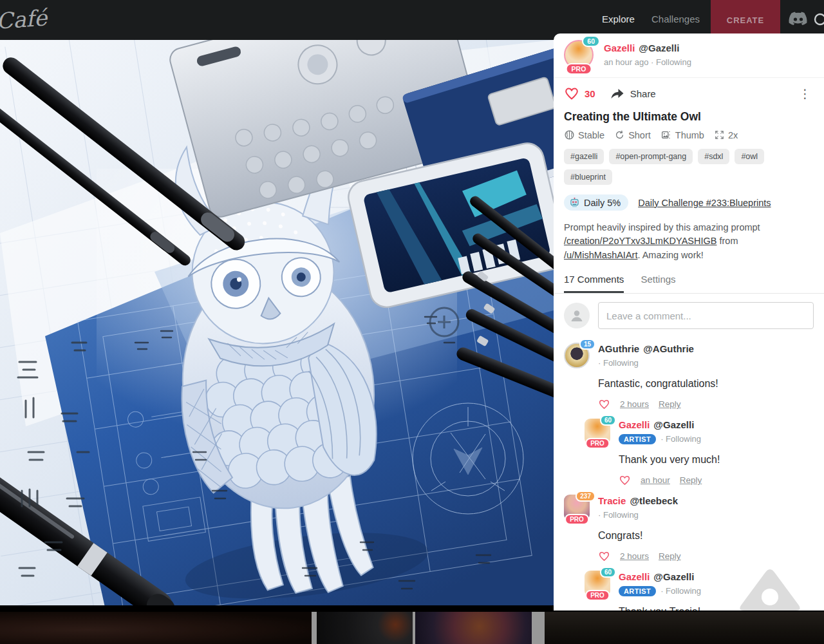 The image size is (824, 644). I want to click on scale-label: 2x, so click(733, 135).